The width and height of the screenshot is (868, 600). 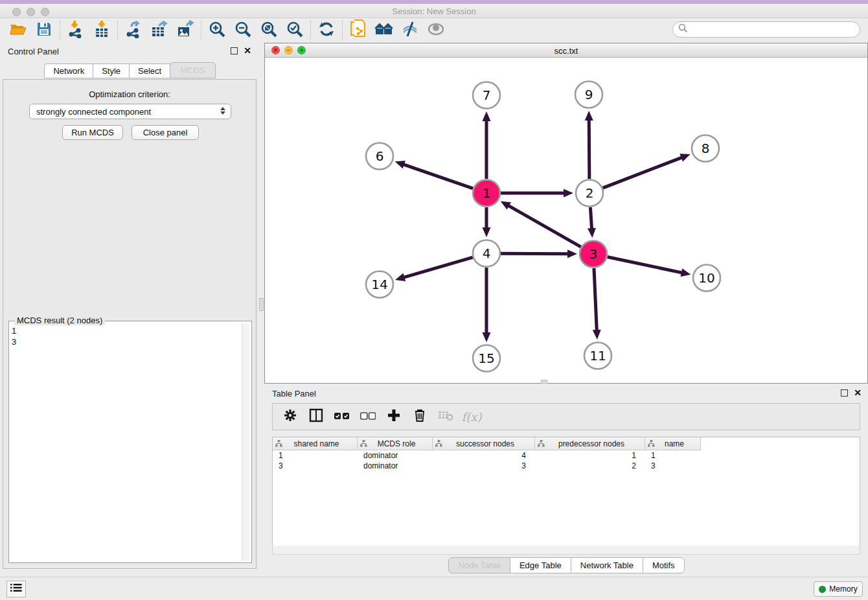 I want to click on search-box, so click(x=766, y=30).